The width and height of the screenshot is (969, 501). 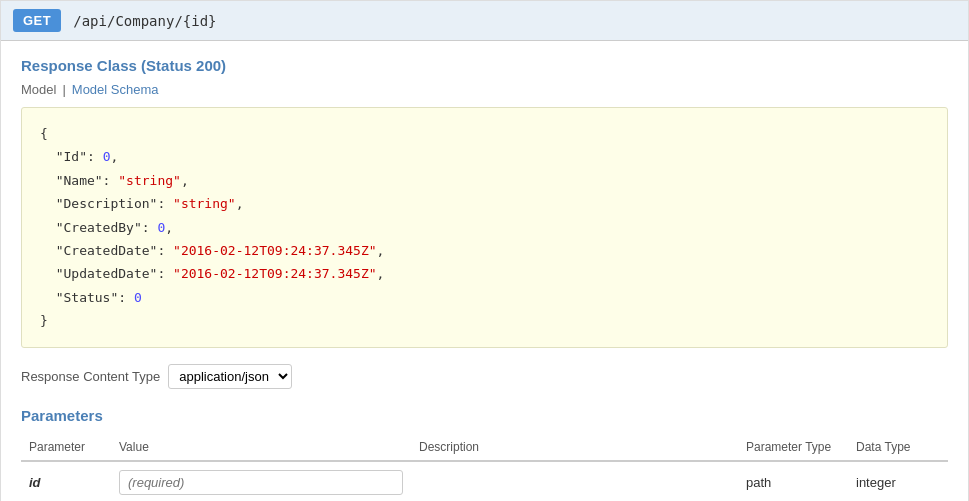 I want to click on col-header-datatype: Data Type, so click(x=898, y=448).